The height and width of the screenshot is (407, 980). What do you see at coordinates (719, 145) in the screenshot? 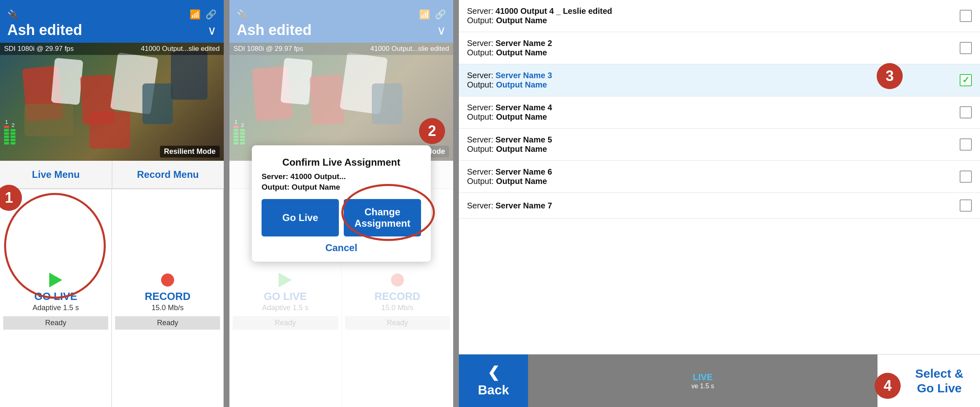
I see `server-list-item: Server: Server Name 5Output: Output Name` at bounding box center [719, 145].